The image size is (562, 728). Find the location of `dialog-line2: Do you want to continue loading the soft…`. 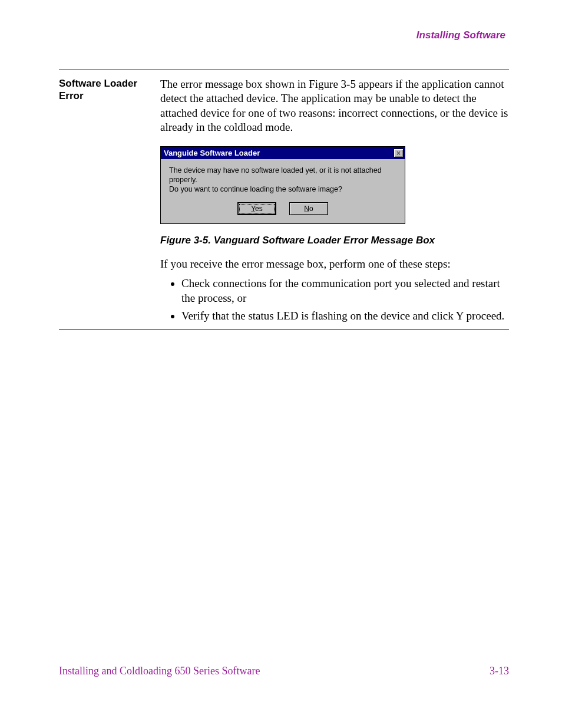

dialog-line2: Do you want to continue loading the soft… is located at coordinates (256, 189).